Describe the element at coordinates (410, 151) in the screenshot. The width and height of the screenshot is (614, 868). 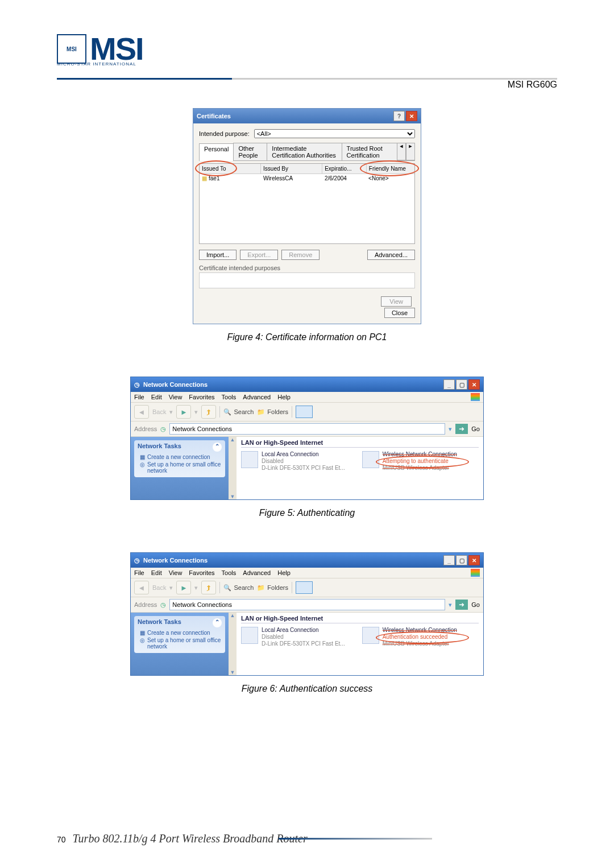
I see `tab-scroll-right-icon: ►` at that location.